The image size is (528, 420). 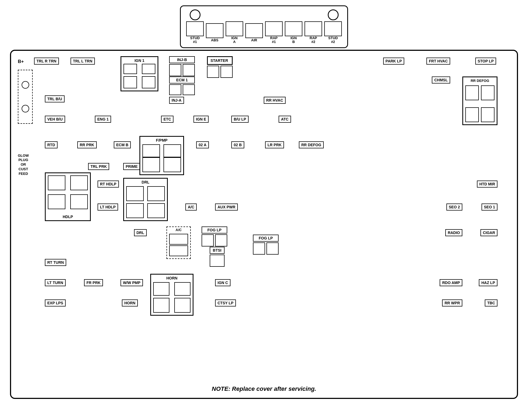 What do you see at coordinates (480, 81) in the screenshot?
I see `rr-defog-big-label: RR DEFOG` at bounding box center [480, 81].